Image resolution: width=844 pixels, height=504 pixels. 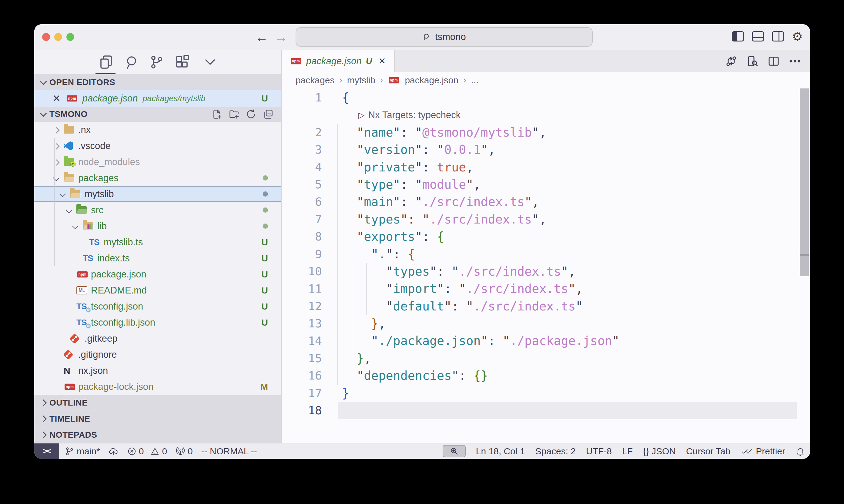 What do you see at coordinates (546, 115) in the screenshot?
I see `codelens-row: ▷Nx Targets: typecheck` at bounding box center [546, 115].